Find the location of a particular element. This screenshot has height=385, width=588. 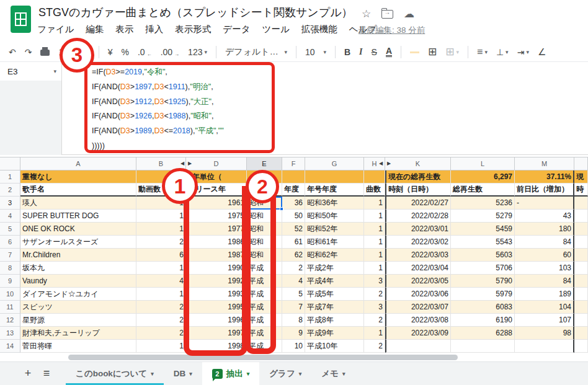

cell: 2022/03/06 is located at coordinates (418, 294).